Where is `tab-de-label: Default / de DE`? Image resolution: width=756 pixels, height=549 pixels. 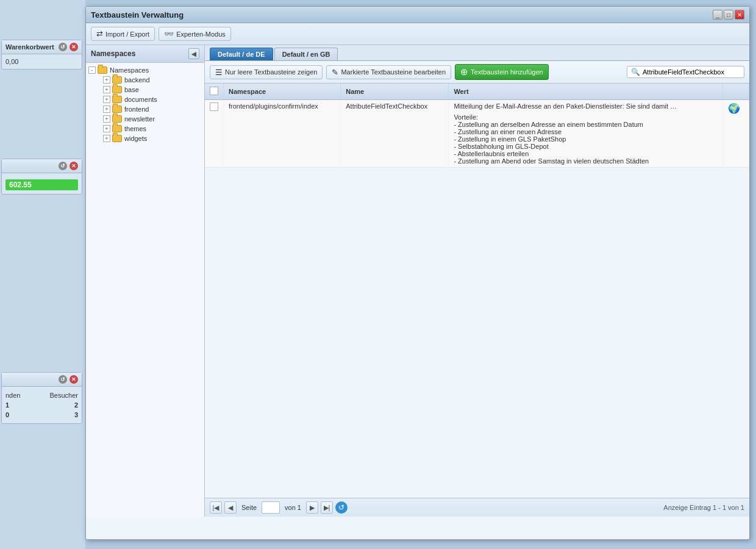 tab-de-label: Default / de DE is located at coordinates (241, 54).